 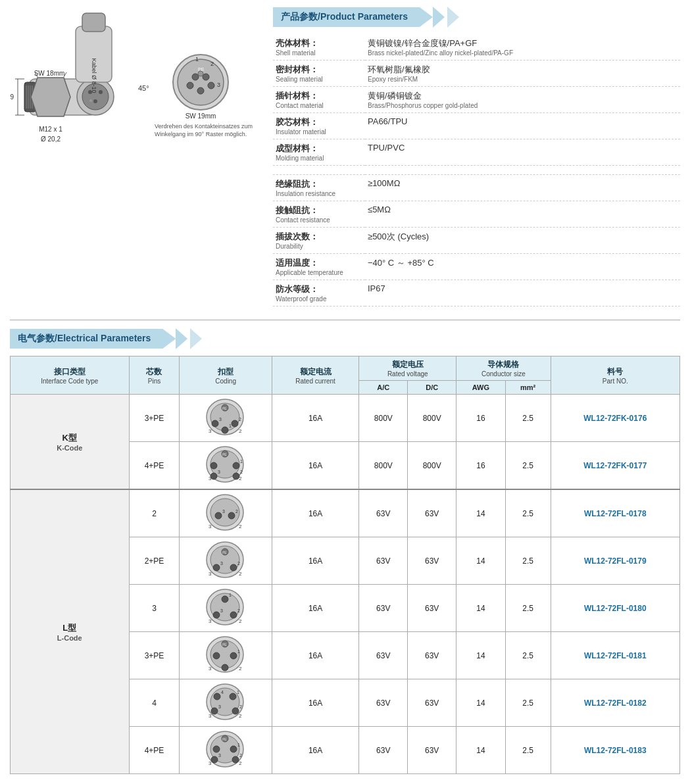 What do you see at coordinates (70, 442) in the screenshot?
I see `interface-type-cell: K型K-Code` at bounding box center [70, 442].